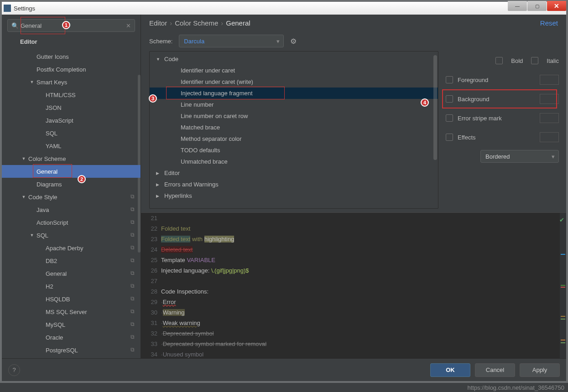  I want to click on sidebar-item: Postfix Completion, so click(71, 69).